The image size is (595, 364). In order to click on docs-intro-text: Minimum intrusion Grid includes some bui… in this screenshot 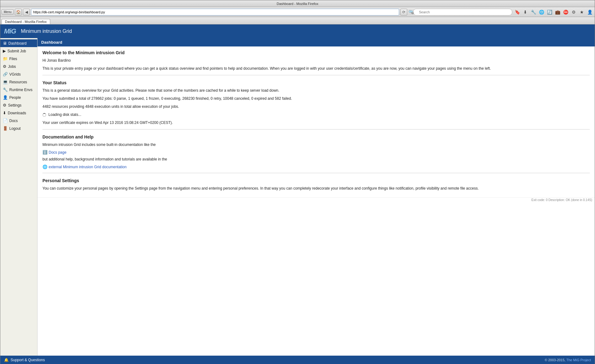, I will do `click(316, 145)`.